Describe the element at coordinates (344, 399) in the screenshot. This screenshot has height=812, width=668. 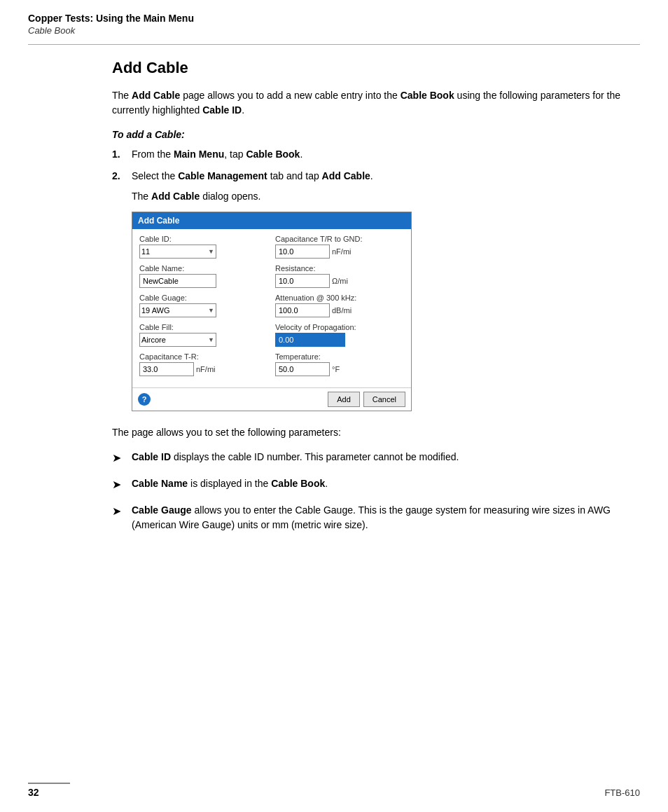
I see `add-button: Add` at that location.